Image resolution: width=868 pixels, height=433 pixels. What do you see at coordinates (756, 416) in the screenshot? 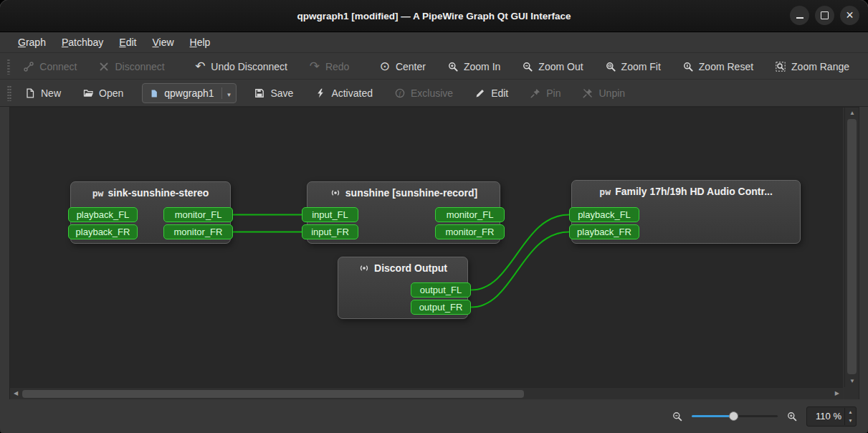
I see `zoom-slider-track` at bounding box center [756, 416].